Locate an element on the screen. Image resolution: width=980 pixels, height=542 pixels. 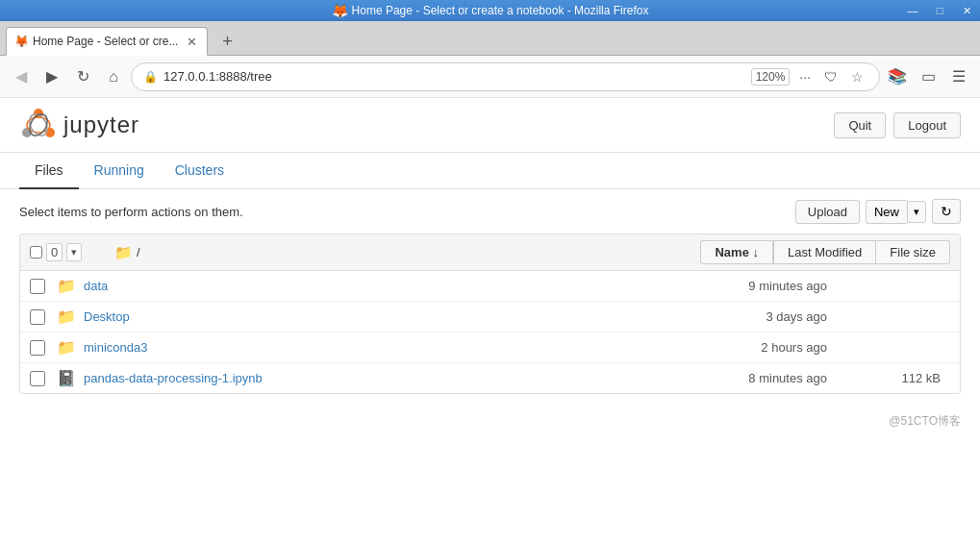
close-button: ✕ is located at coordinates (967, 11).